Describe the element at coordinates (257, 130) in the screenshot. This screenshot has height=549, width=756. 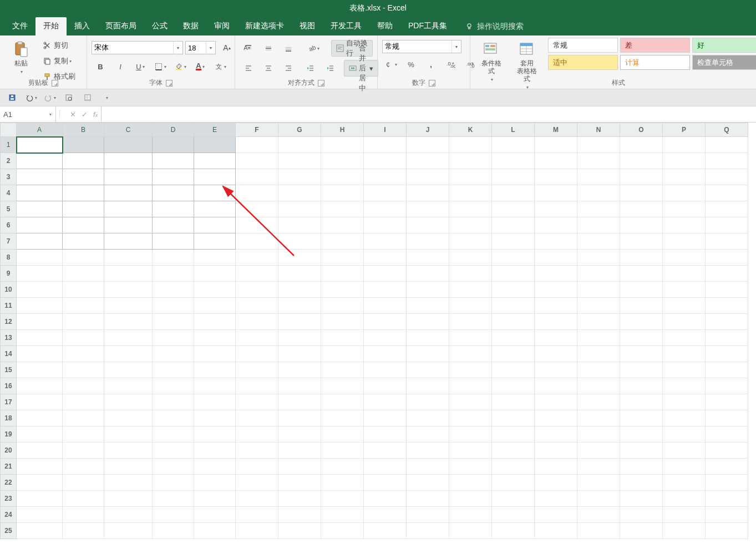
I see `column-header: F` at that location.